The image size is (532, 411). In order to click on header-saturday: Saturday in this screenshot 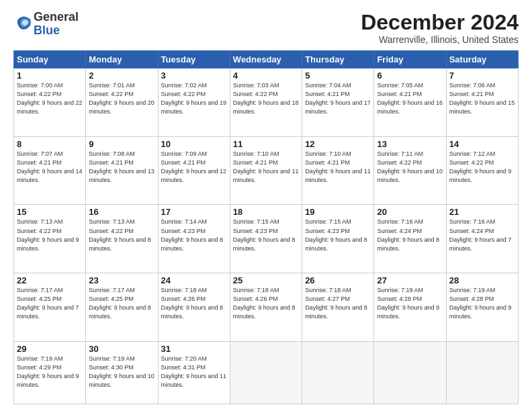, I will do `click(482, 60)`.